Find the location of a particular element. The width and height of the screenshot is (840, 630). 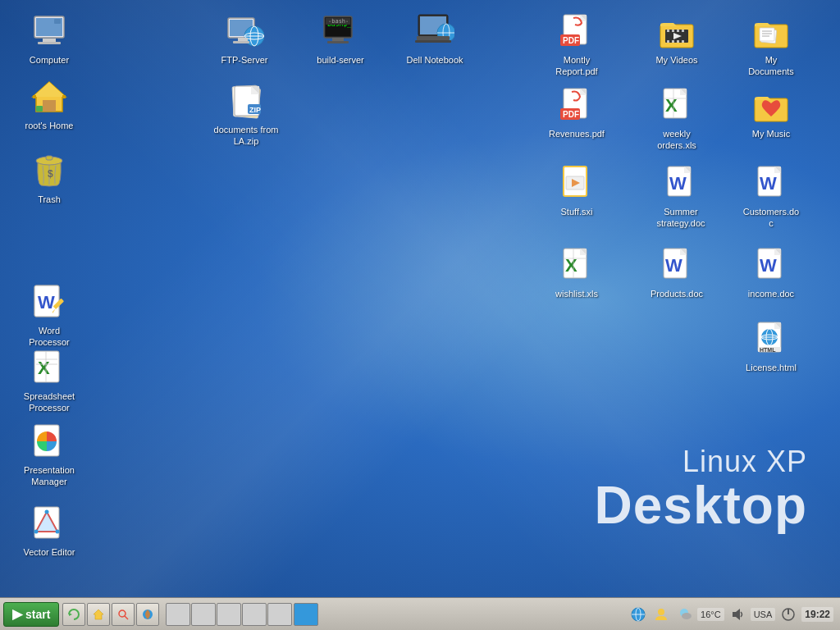

icon-dell-notebook: Dell Notebook is located at coordinates (435, 39).